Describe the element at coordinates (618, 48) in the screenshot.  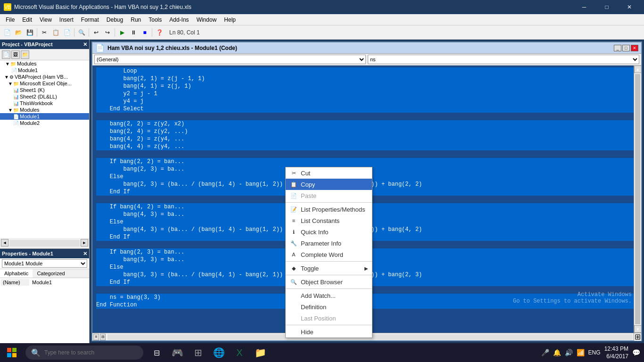
I see `code-win-minimize: _` at that location.